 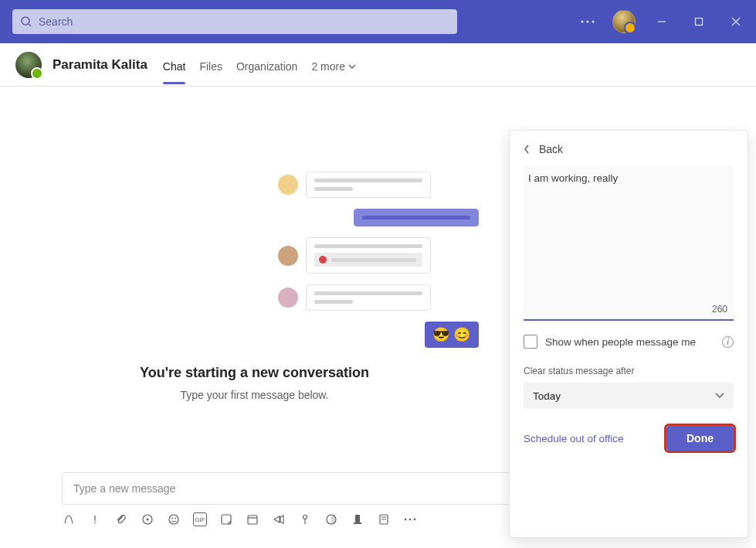 I want to click on gif-icon: GIF, so click(x=200, y=519).